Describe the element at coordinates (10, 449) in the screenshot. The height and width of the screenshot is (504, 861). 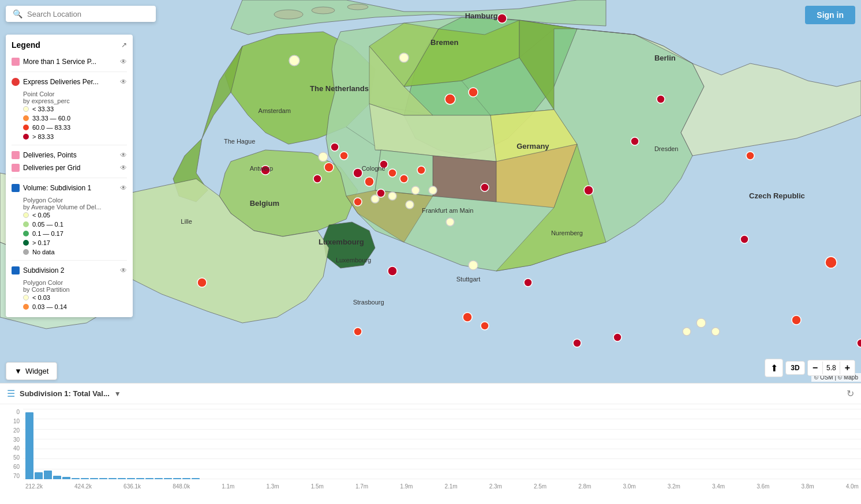
I see `chart-y-label-40: 40` at that location.